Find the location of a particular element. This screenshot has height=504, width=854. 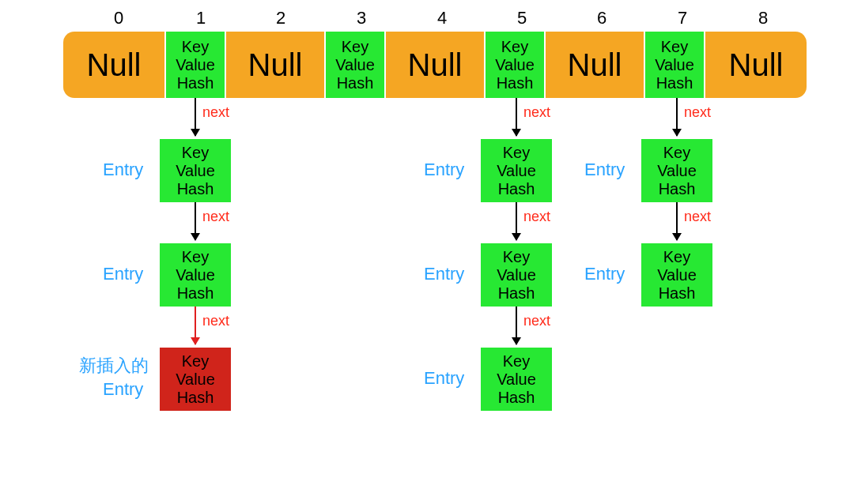

node-5-c: Key Value Hash is located at coordinates (516, 379).